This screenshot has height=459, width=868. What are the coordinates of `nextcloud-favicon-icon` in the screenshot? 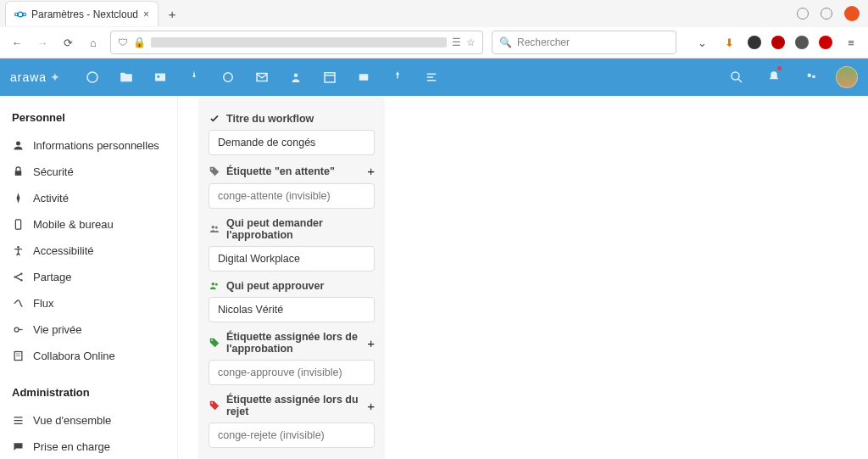 It's located at (20, 14).